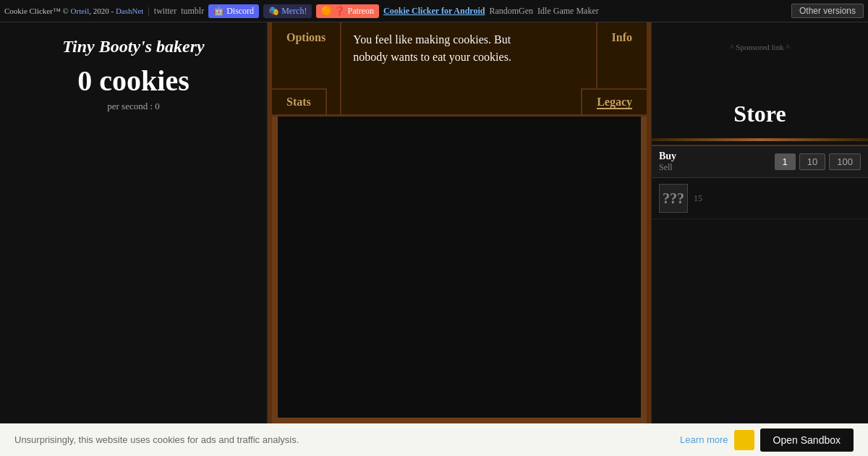  Describe the element at coordinates (807, 440) in the screenshot. I see `open-sandbox-button: Open Sandbox` at that location.